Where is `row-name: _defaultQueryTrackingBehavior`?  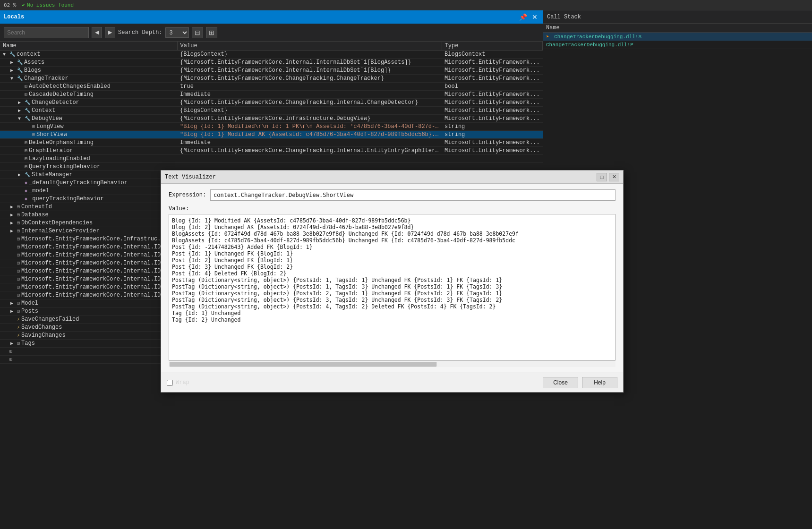 row-name: _defaultQueryTrackingBehavior is located at coordinates (78, 183).